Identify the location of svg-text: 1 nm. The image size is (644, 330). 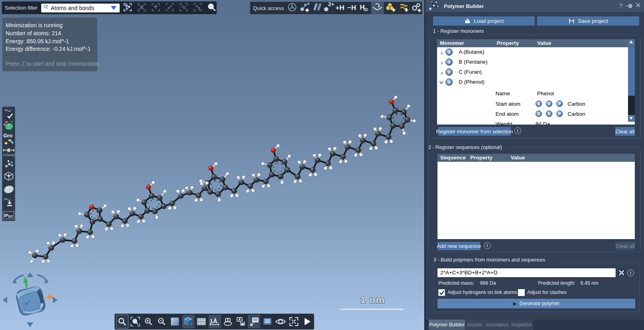
(373, 300).